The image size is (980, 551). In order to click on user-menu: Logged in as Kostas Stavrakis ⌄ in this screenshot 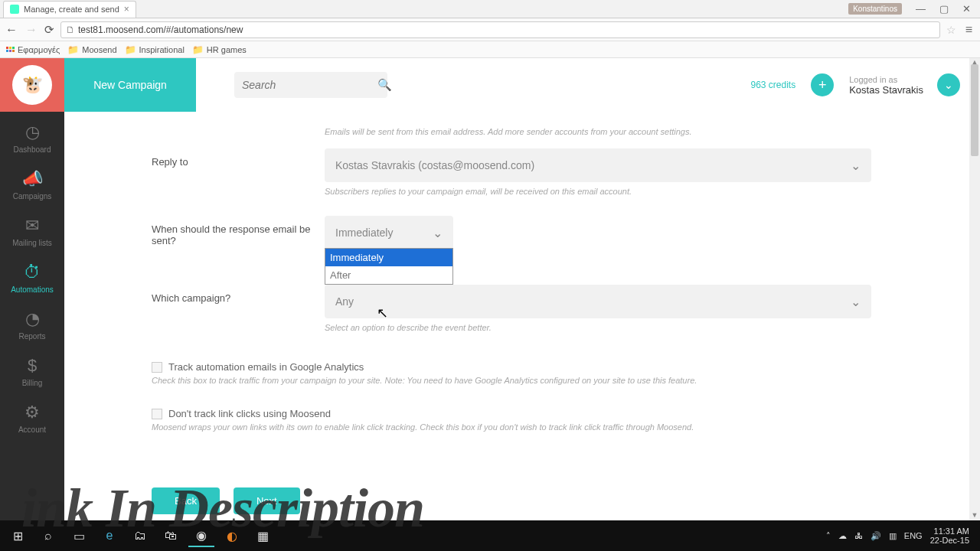, I will do `click(905, 85)`.